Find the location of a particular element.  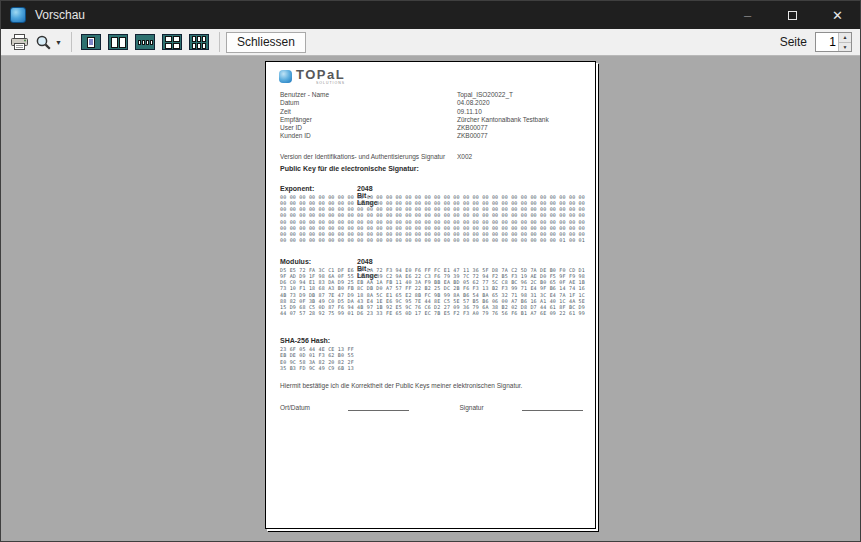

header-label: Benutzer - Name is located at coordinates (368, 95).